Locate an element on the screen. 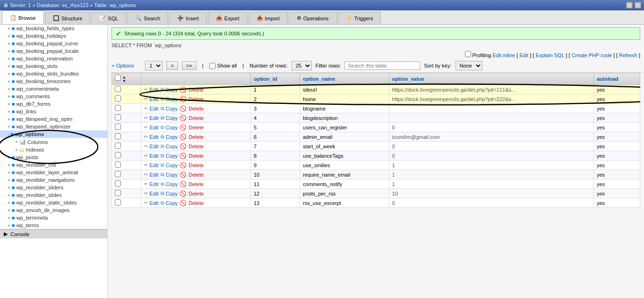  sidebar-item-wp_terms: + ■ wp_terms is located at coordinates (54, 225).